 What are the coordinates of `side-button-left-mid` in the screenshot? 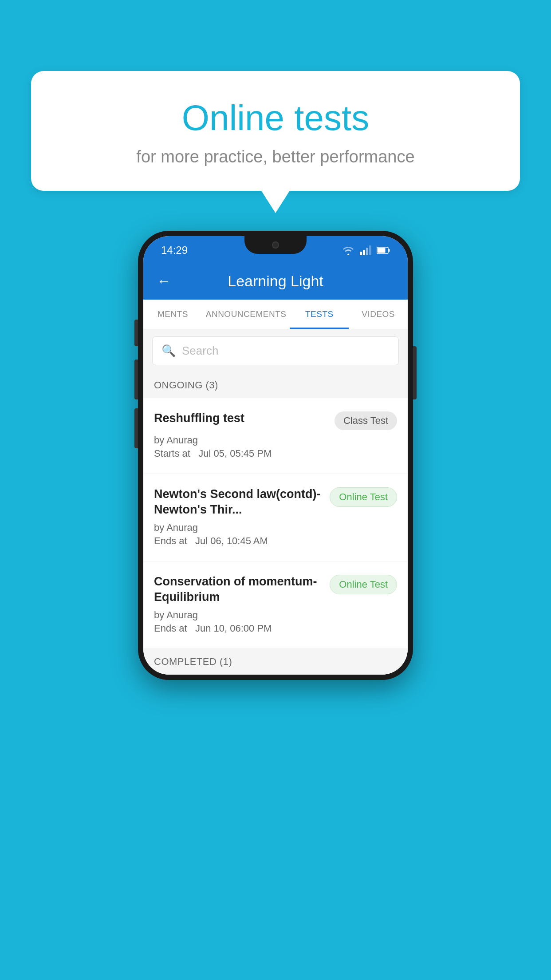 It's located at (136, 379).